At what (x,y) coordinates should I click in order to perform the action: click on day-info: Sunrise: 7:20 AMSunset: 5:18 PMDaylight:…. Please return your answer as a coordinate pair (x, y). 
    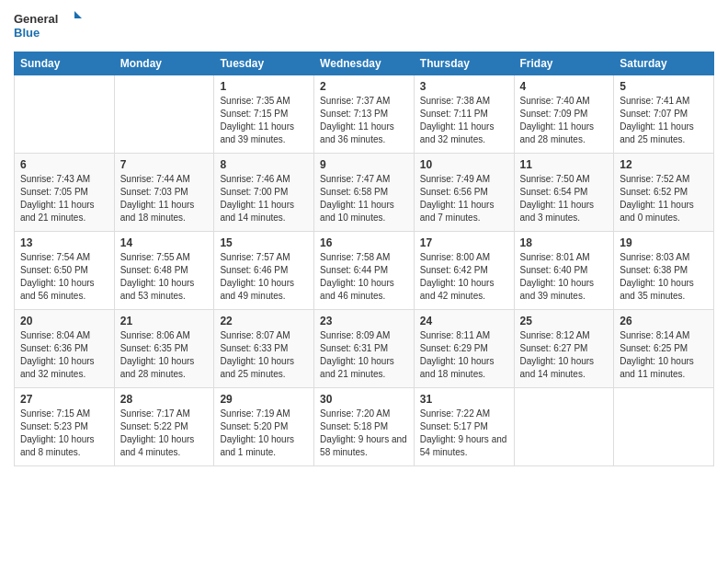
    Looking at the image, I should click on (364, 433).